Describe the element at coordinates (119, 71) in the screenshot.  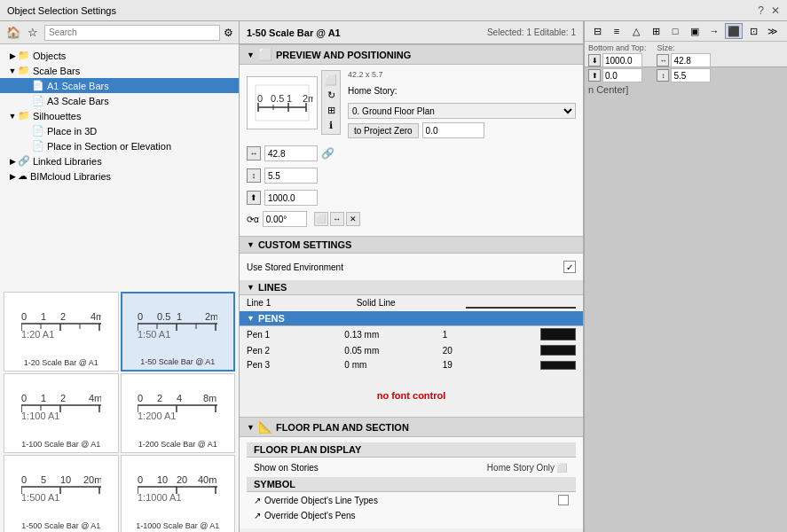
I see `tree-item-scale-bars: ▼ 📁 Scale Bars` at that location.